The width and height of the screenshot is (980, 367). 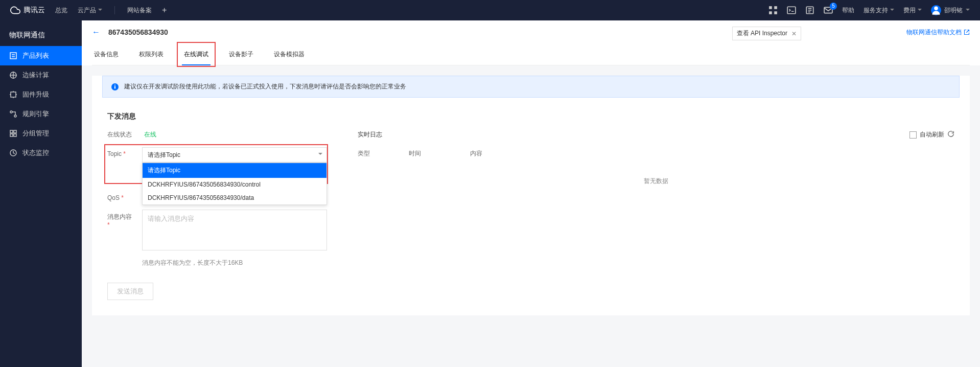 What do you see at coordinates (90, 10) in the screenshot?
I see `nav-products: 云产品` at bounding box center [90, 10].